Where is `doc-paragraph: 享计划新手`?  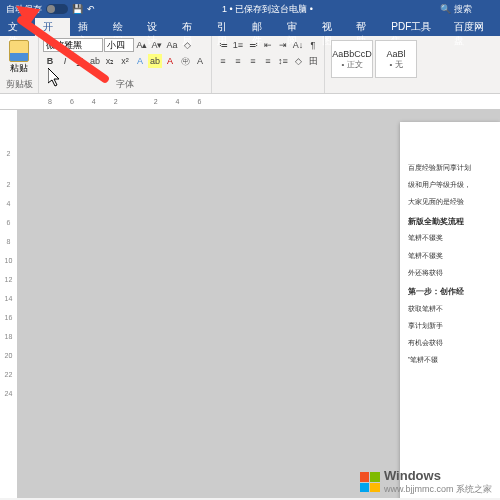 doc-paragraph: 享计划新手 is located at coordinates (450, 326).